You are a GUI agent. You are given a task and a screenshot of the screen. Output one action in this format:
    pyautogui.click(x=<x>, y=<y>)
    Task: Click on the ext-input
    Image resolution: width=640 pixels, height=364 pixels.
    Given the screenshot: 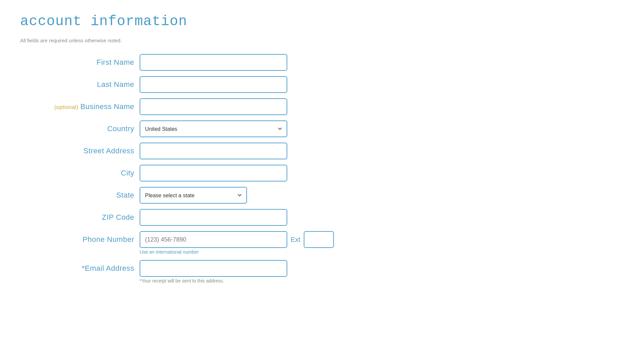 What is the action you would take?
    pyautogui.click(x=319, y=240)
    